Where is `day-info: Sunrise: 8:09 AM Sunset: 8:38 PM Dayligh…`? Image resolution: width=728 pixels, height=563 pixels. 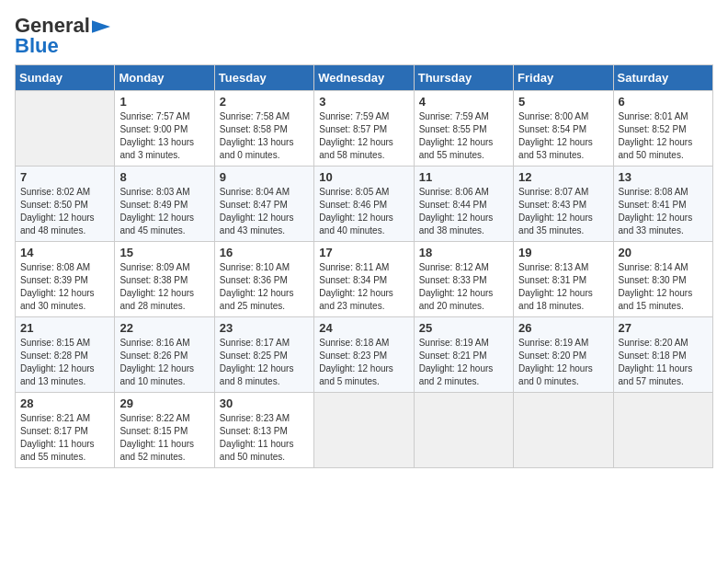
day-info: Sunrise: 8:09 AM Sunset: 8:38 PM Dayligh… is located at coordinates (164, 287).